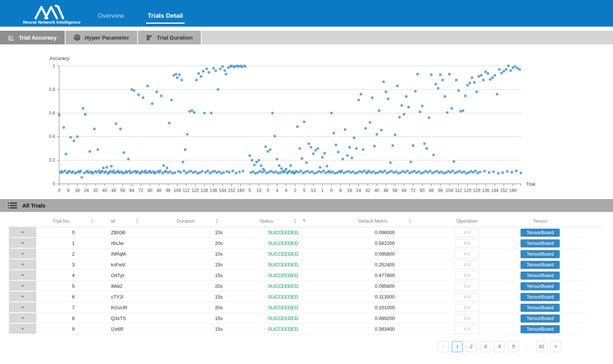  Describe the element at coordinates (368, 191) in the screenshot. I see `svg-text: 32` at that location.